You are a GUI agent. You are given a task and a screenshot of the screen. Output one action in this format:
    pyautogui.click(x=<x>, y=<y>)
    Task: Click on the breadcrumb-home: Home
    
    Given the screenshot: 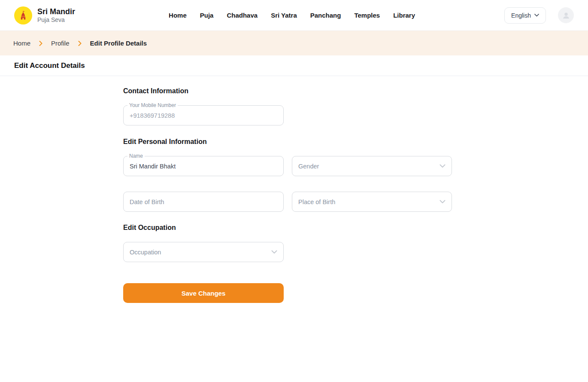 What is the action you would take?
    pyautogui.click(x=22, y=43)
    